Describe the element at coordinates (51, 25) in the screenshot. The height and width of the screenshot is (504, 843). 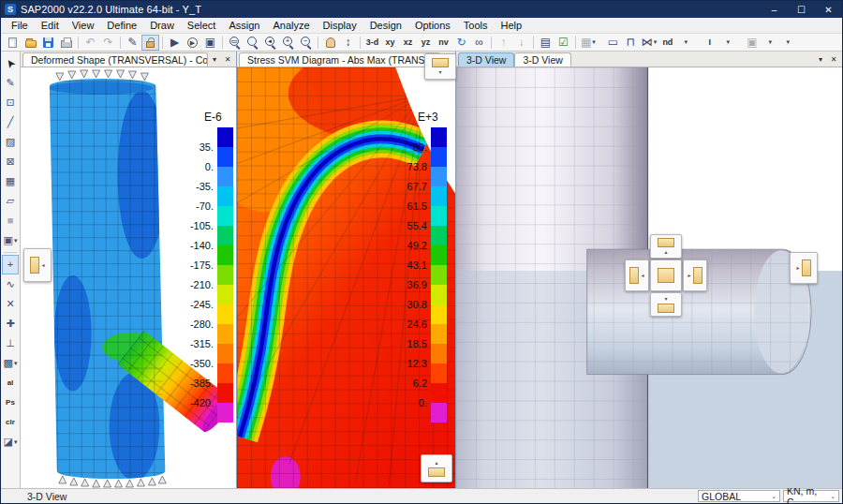
I see `menu-item-edit: Edit` at that location.